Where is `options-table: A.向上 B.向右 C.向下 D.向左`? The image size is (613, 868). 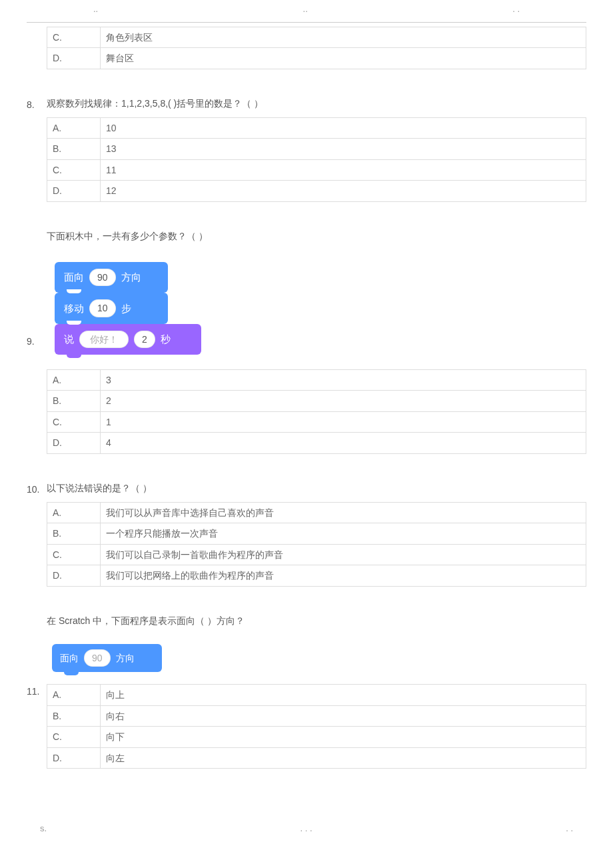
options-table: A.向上 B.向右 C.向下 D.向左 is located at coordinates (316, 727).